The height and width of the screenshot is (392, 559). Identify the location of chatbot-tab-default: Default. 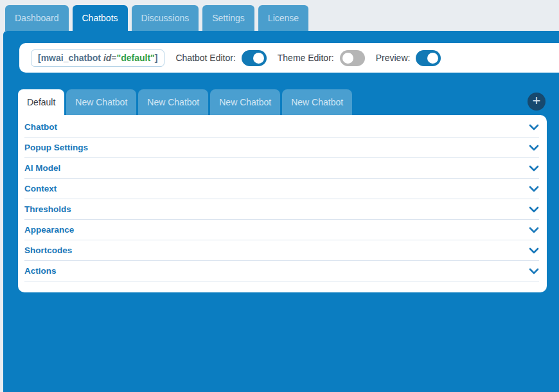
(41, 102).